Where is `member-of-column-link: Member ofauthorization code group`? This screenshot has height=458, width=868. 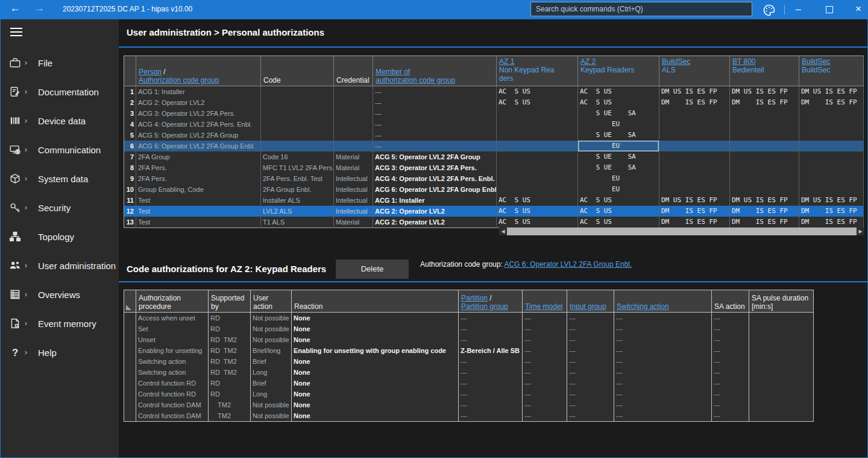
member-of-column-link: Member ofauthorization code group is located at coordinates (415, 76).